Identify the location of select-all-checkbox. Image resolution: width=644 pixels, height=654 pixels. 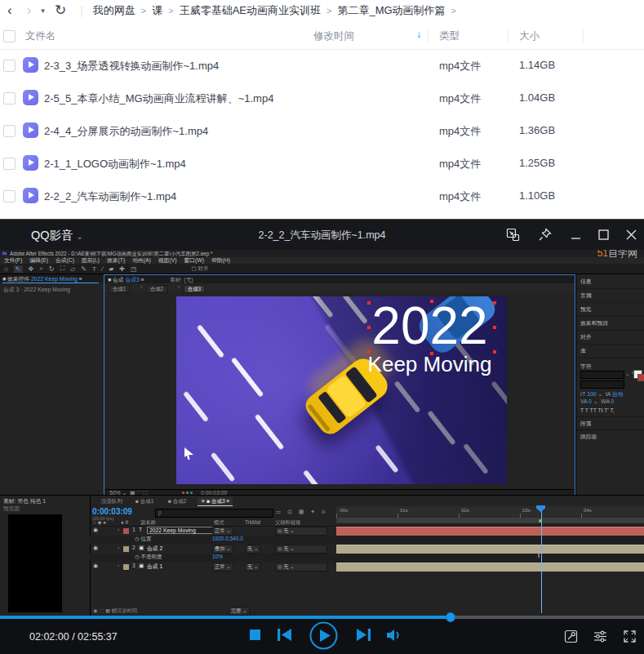
(10, 36).